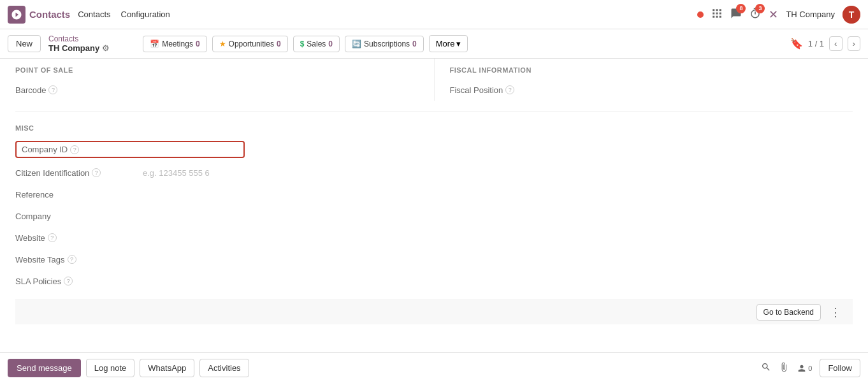 The width and height of the screenshot is (868, 383). Describe the element at coordinates (717, 15) in the screenshot. I see `grid-icon` at that location.